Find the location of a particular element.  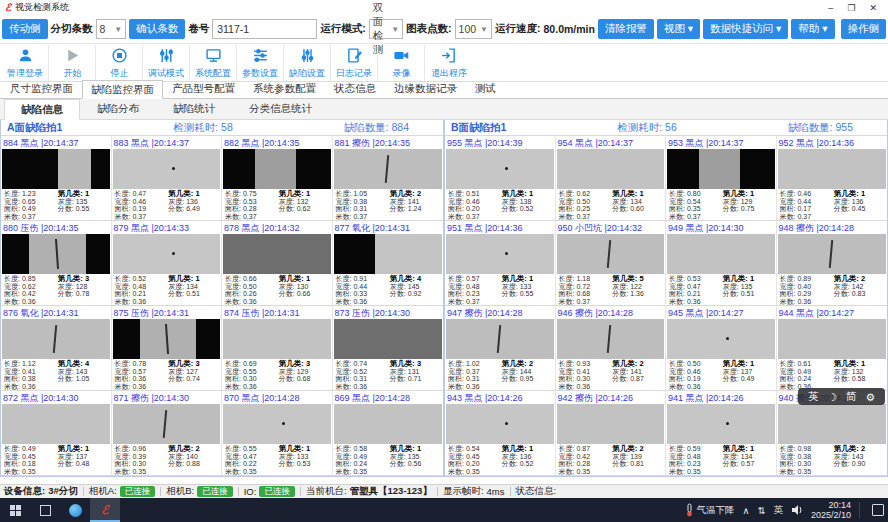

defect-cell: 950 小凹坑 |20:14:32 长度: 1.18 宽度: 0.72 面积: … is located at coordinates (612, 264).